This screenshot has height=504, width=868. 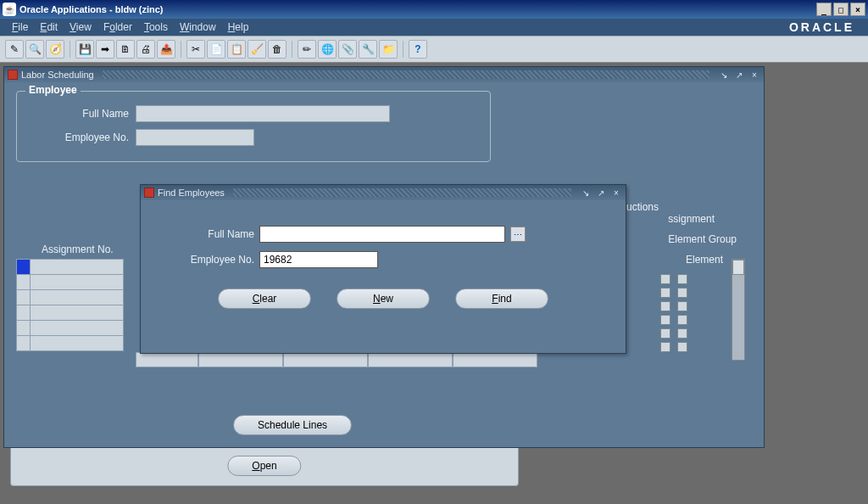 What do you see at coordinates (55, 49) in the screenshot?
I see `tb-nav-icon: 🧭` at bounding box center [55, 49].